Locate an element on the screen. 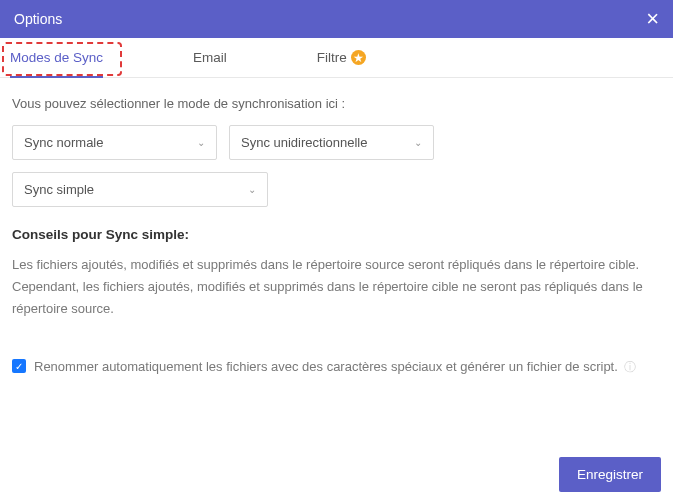 The width and height of the screenshot is (673, 504). select-sync-simple: Sync simple ⌄ is located at coordinates (140, 190).